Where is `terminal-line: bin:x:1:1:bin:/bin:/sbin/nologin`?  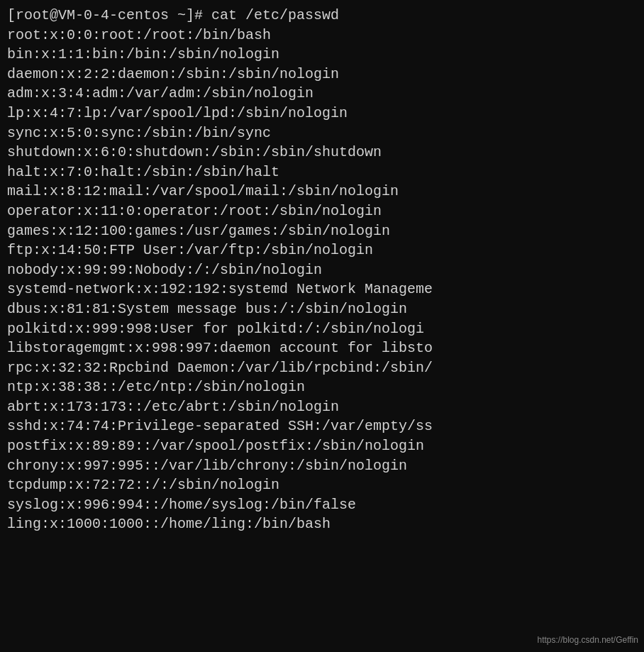 terminal-line: bin:x:1:1:bin:/bin:/sbin/nologin is located at coordinates (322, 55).